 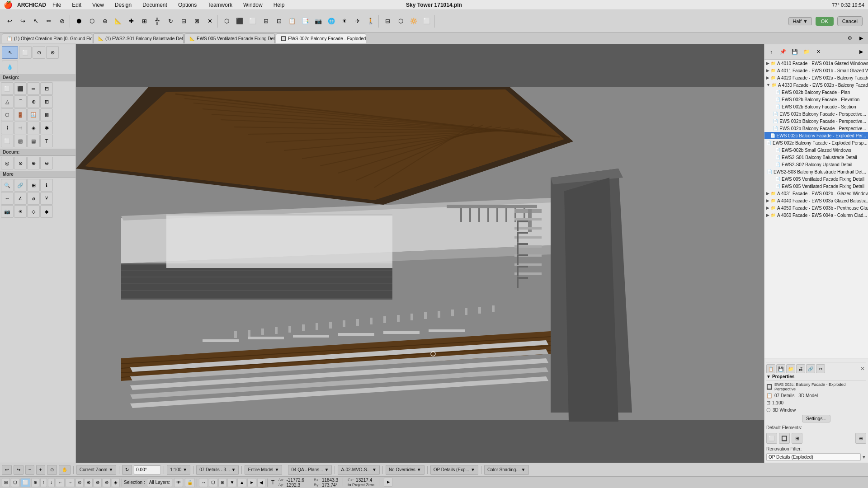 What do you see at coordinates (263, 470) in the screenshot?
I see `sb-model-btn: Entire Model ▼` at bounding box center [263, 470].